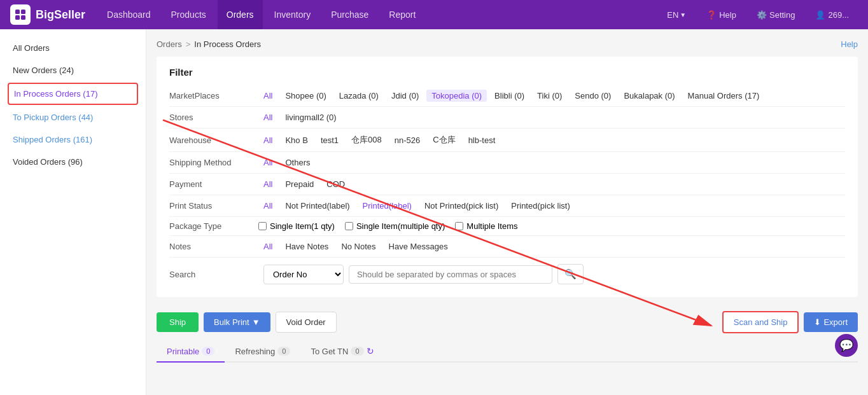  Describe the element at coordinates (214, 163) in the screenshot. I see `filter-label-shipping: Shipping Method` at that location.